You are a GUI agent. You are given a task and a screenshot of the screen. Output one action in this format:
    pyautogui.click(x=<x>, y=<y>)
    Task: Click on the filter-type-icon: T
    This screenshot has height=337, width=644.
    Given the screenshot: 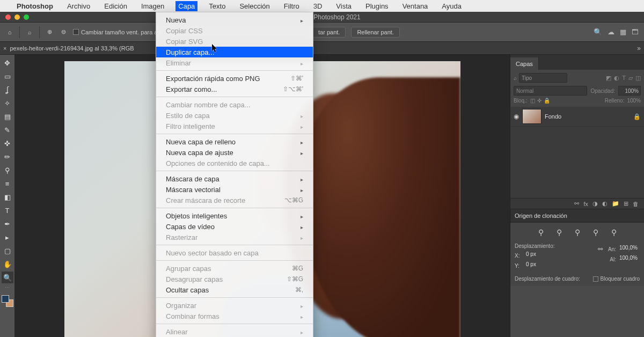 What is the action you would take?
    pyautogui.click(x=624, y=78)
    